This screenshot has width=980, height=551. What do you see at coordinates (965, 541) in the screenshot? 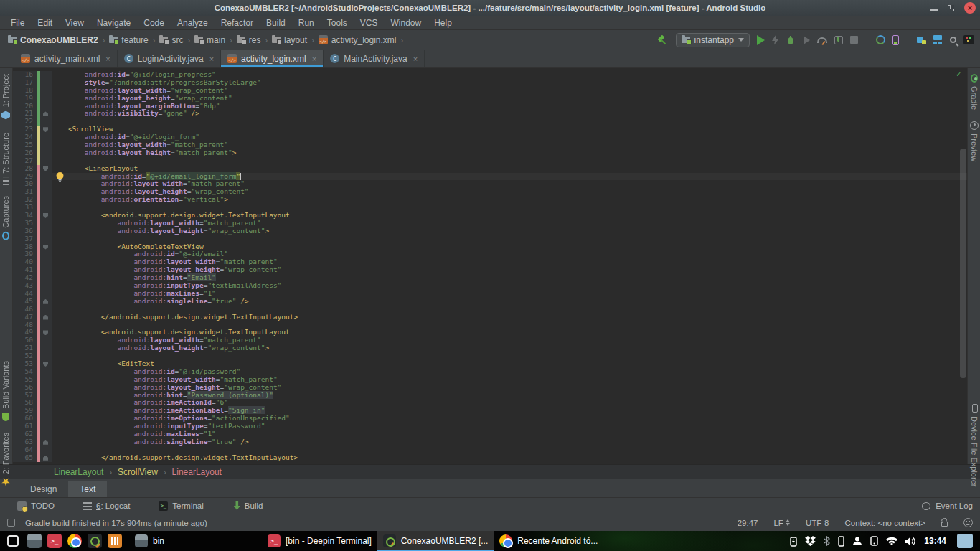
I see `show-desktop-button` at bounding box center [965, 541].